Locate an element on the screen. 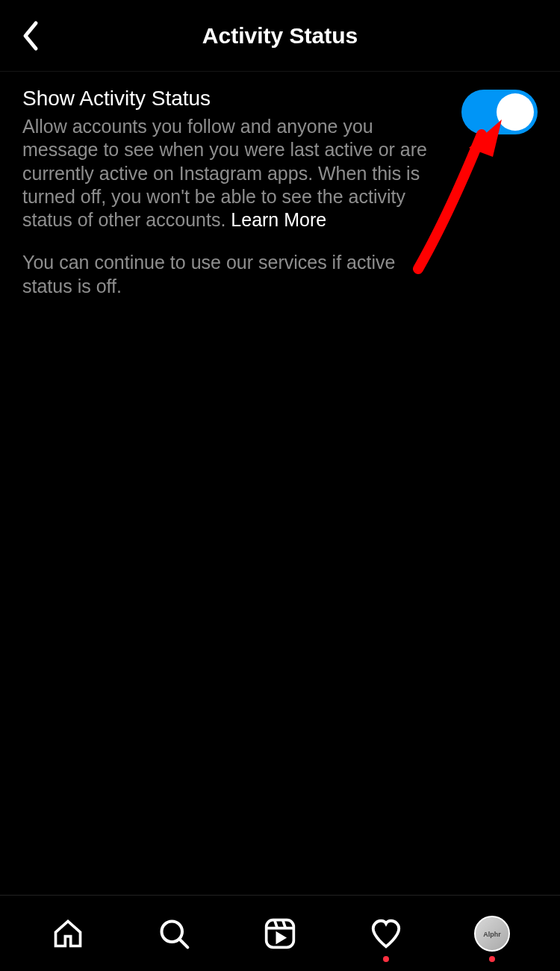 This screenshot has width=560, height=971. profile-avatar: Alphr is located at coordinates (492, 934).